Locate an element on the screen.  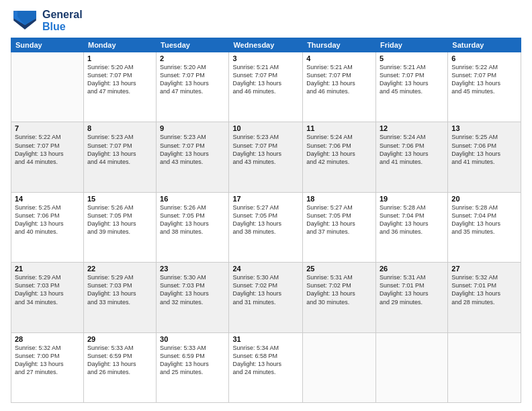
header-tuesday: Tuesday is located at coordinates (193, 46).